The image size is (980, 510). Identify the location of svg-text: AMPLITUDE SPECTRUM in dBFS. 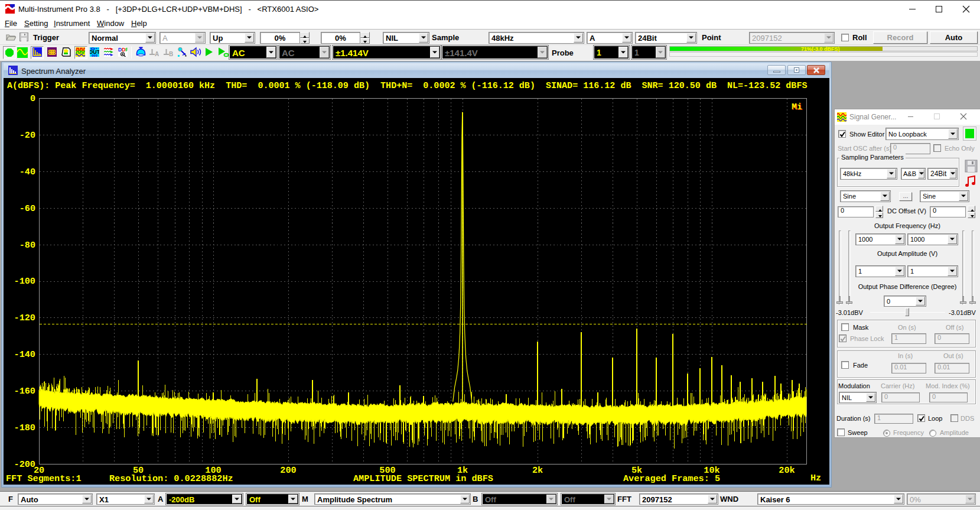
(423, 479).